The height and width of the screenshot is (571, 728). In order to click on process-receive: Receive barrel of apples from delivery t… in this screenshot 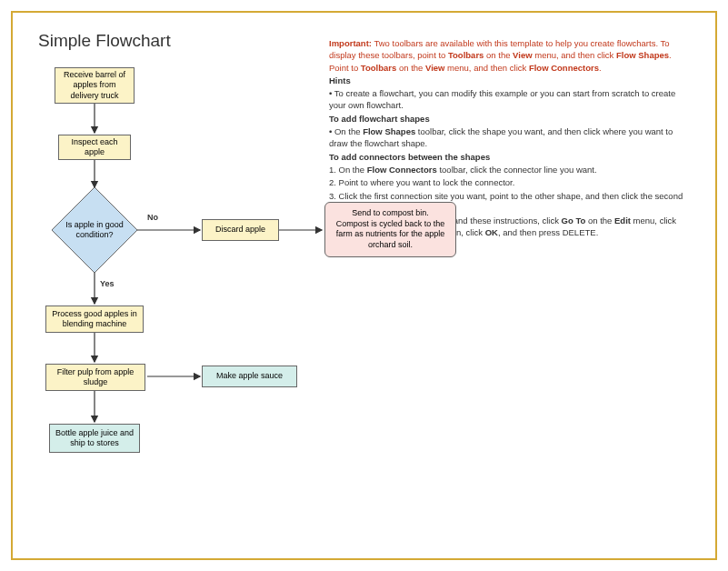, I will do `click(95, 85)`.